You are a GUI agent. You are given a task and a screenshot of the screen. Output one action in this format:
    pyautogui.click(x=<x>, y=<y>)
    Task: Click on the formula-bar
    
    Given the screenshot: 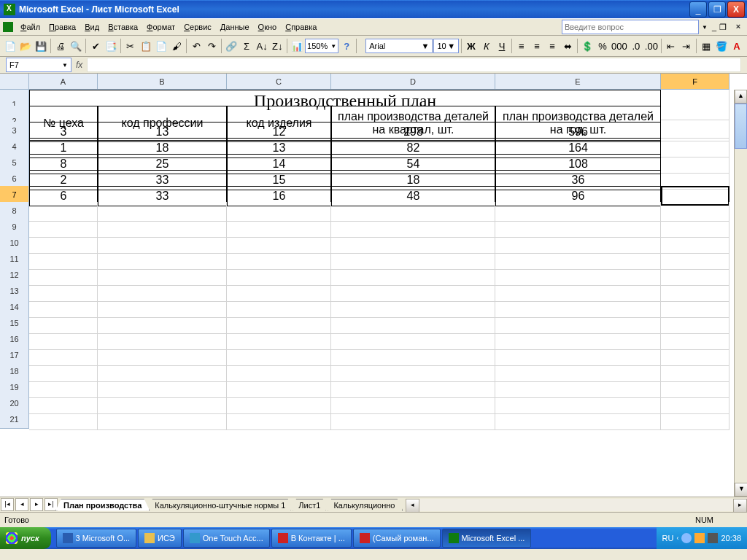 What is the action you would take?
    pyautogui.click(x=414, y=65)
    